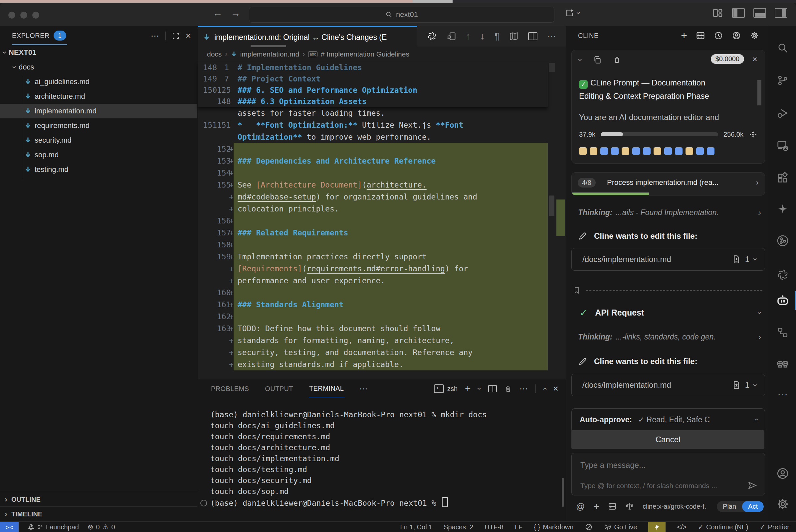  Describe the element at coordinates (630, 506) in the screenshot. I see `rules-scales-icon` at that location.